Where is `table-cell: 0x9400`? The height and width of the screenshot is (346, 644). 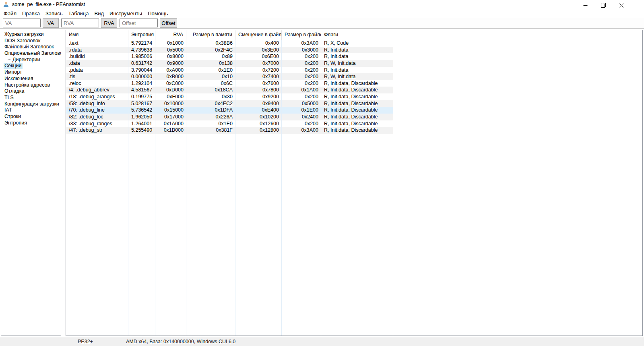
table-cell: 0x9400 is located at coordinates (258, 104).